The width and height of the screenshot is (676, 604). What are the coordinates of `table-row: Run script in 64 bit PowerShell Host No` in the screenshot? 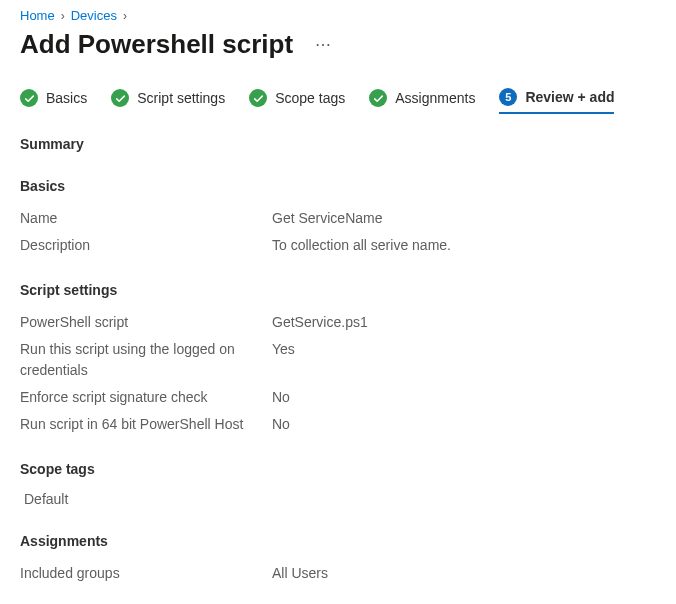 It's located at (348, 424).